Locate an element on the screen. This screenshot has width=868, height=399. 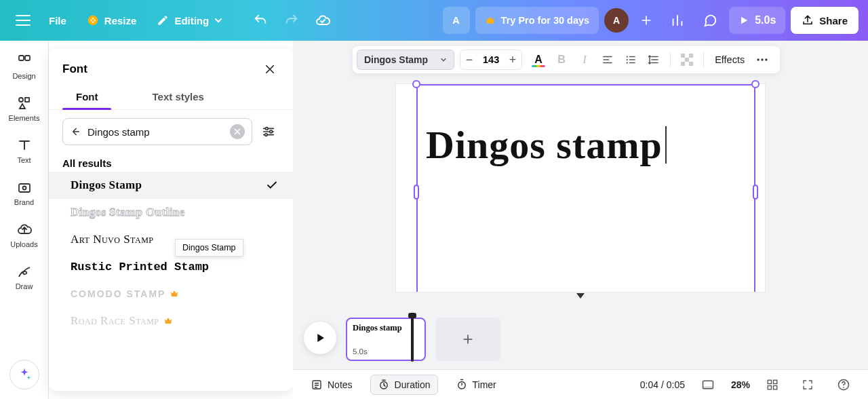
redo-button is located at coordinates (292, 20).